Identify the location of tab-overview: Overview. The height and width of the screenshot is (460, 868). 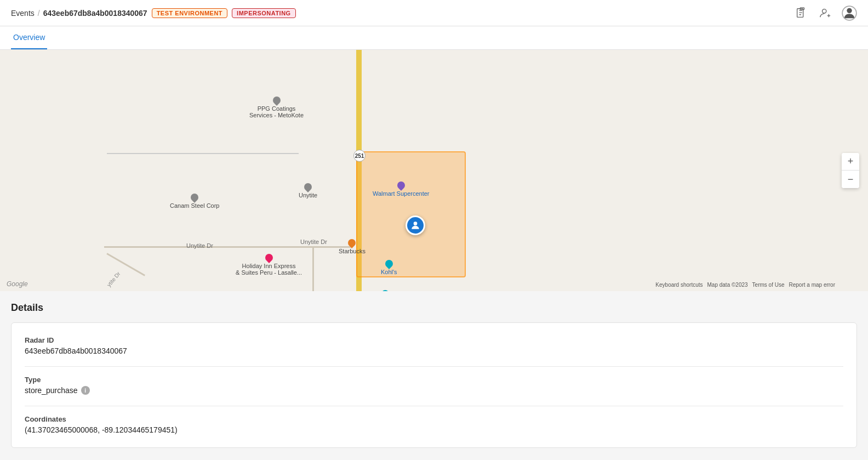
(29, 38).